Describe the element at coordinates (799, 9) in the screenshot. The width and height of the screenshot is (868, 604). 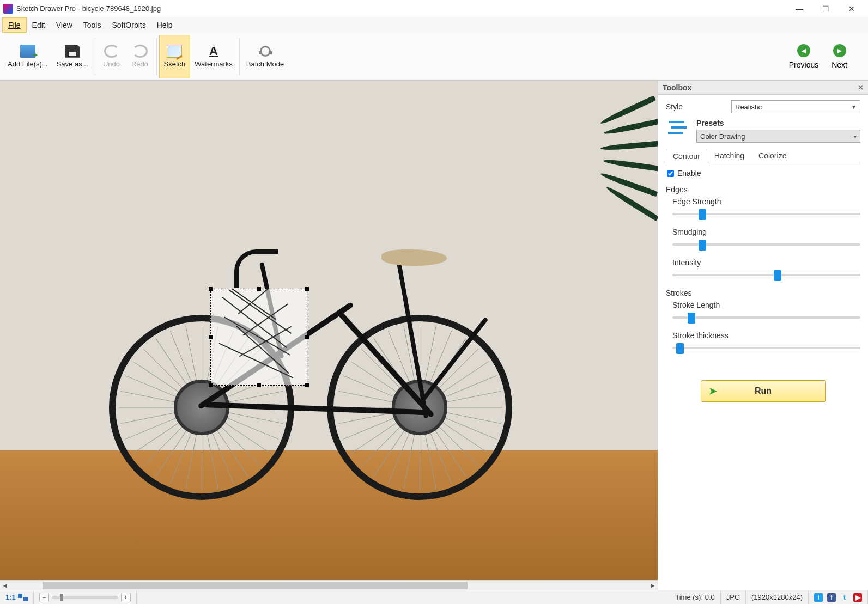
I see `minimize-button: —` at that location.